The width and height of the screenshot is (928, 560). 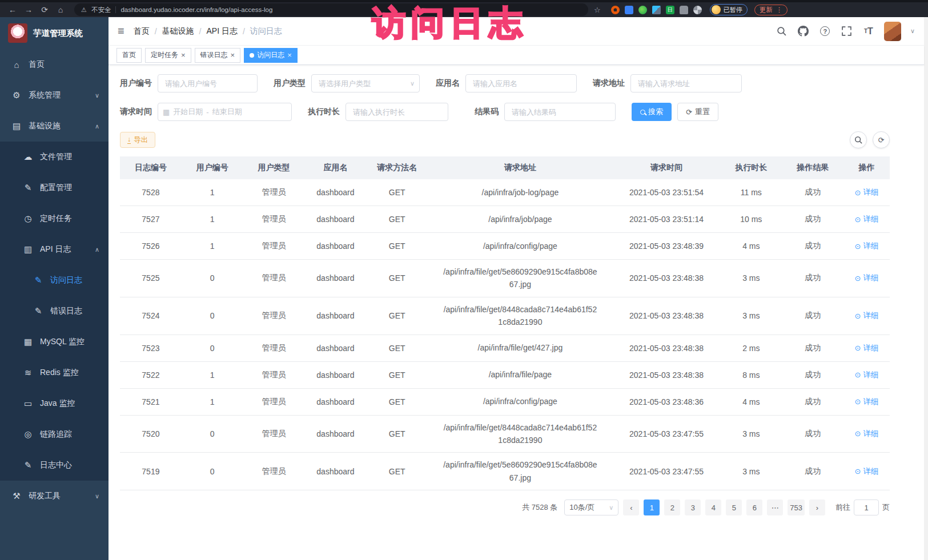 What do you see at coordinates (505, 434) in the screenshot?
I see `table-row: 7520 0 管理员 dashboard GET /api/infra/file…` at bounding box center [505, 434].